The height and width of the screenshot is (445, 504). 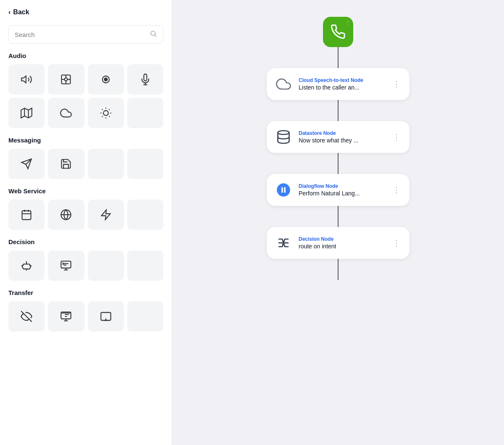 I want to click on search-input, so click(x=82, y=34).